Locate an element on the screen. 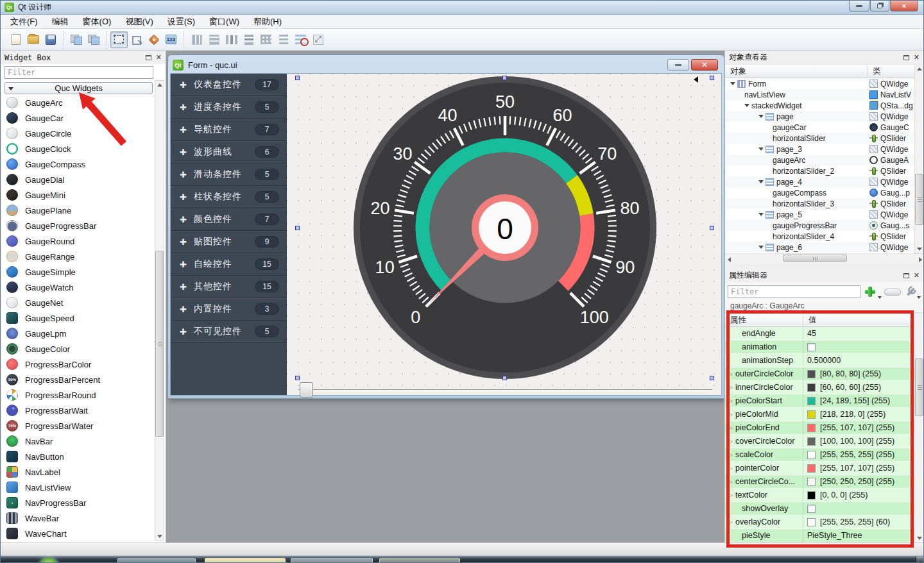 The image size is (924, 563). layout-grid-button is located at coordinates (266, 40).